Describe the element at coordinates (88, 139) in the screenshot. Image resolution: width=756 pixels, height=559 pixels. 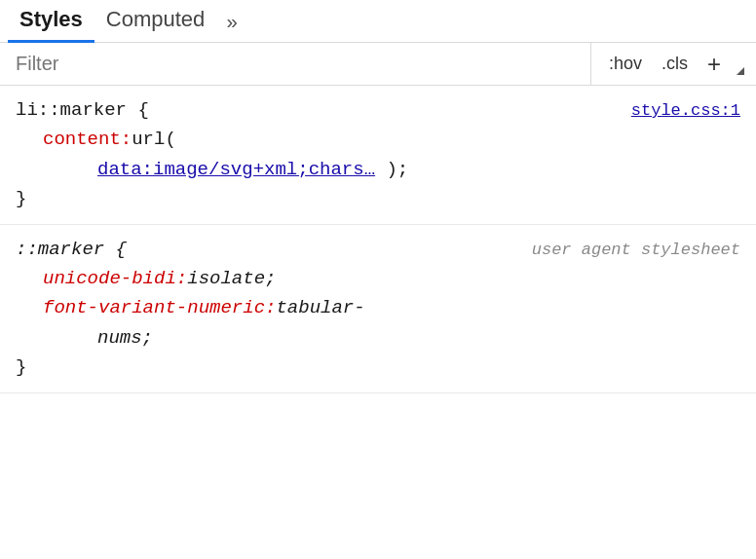
I see `prop-name-content: content:` at that location.